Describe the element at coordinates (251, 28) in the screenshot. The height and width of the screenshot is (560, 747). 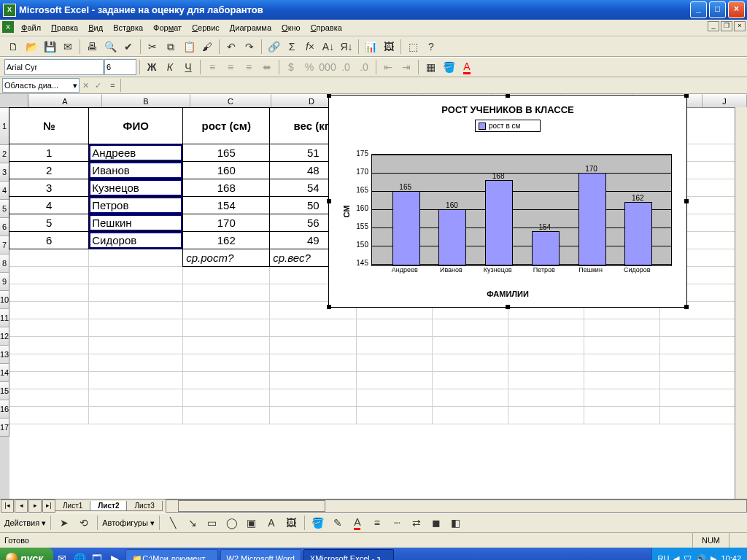
I see `menu-diagram: Диаграмма` at that location.